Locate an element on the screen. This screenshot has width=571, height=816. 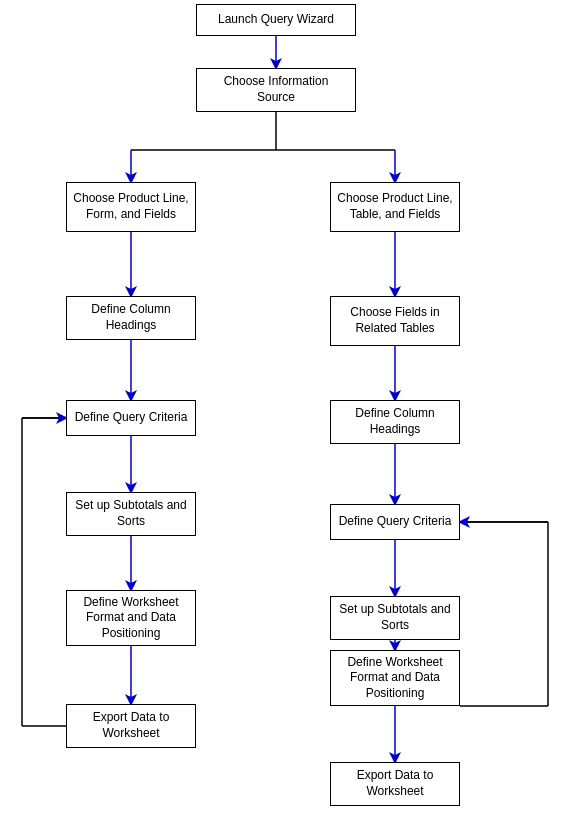
left-export-box: Export Data to Worksheet is located at coordinates (131, 726).